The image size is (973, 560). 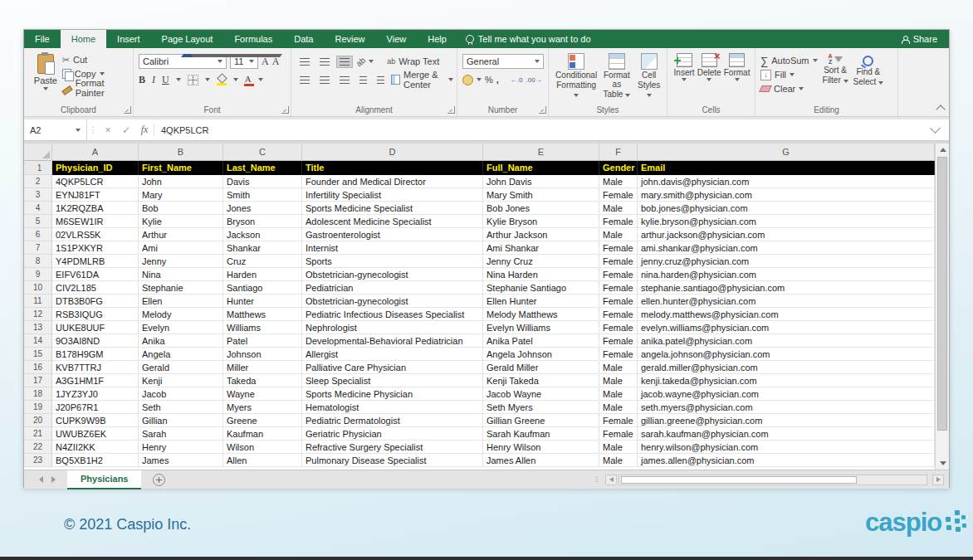 I want to click on grid-cell: Smith, so click(x=262, y=195).